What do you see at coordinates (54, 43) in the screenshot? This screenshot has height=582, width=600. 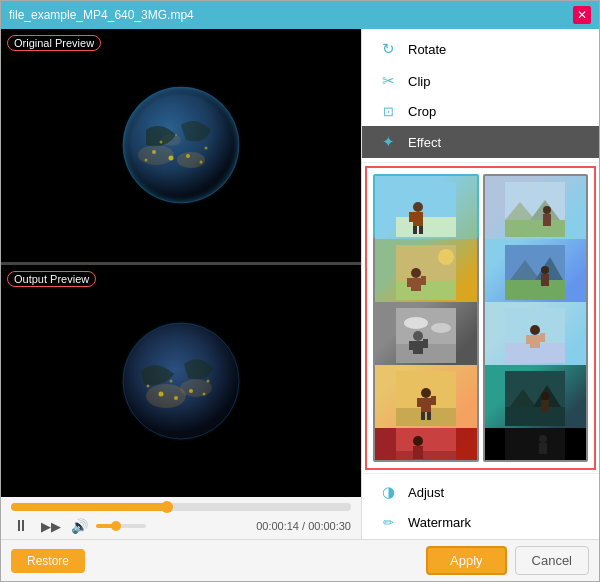 I see `original-preview-label: Original Preview` at bounding box center [54, 43].